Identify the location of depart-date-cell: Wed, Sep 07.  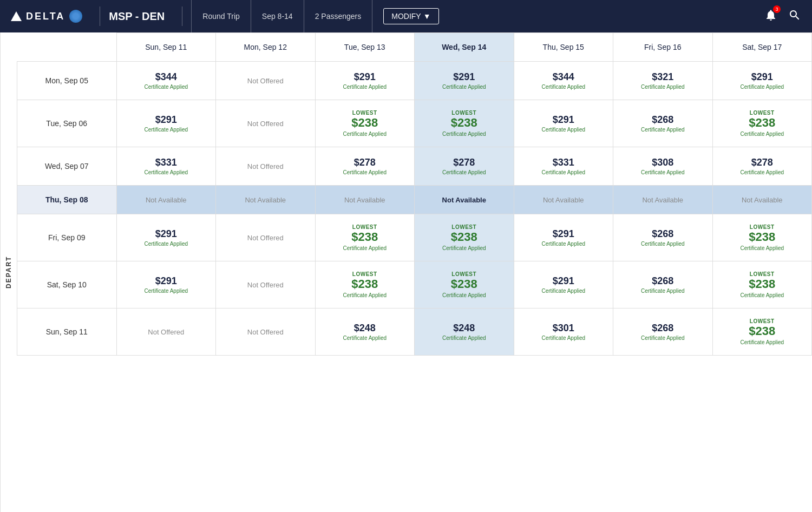
(67, 167).